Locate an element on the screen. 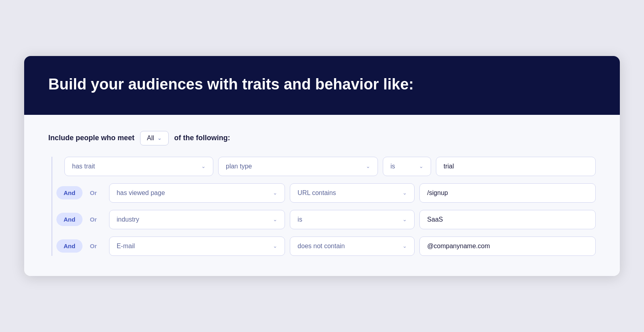 The width and height of the screenshot is (644, 332). all-dropdown: All ⌄ is located at coordinates (155, 138).